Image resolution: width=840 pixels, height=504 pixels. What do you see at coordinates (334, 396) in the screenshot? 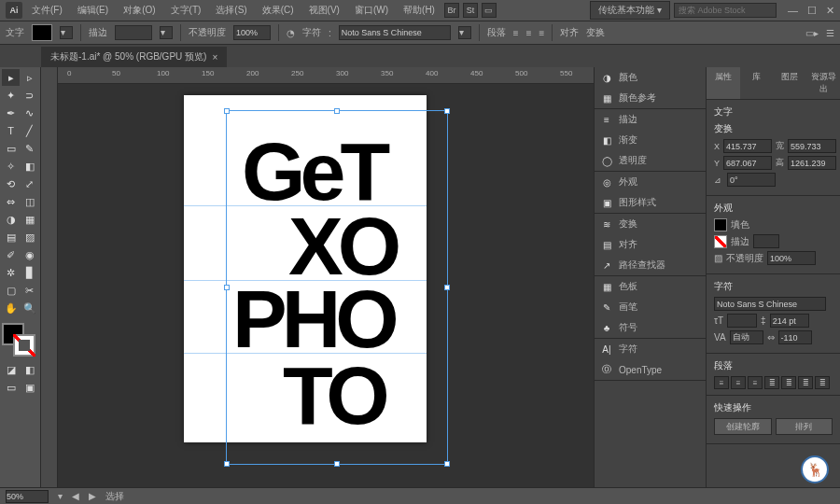
I see `art-text-line-4: TO` at bounding box center [334, 396].